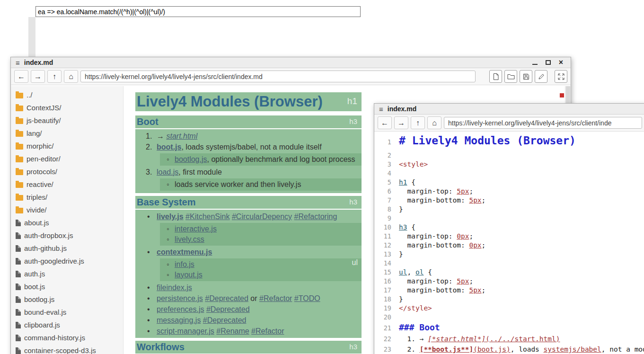  Describe the element at coordinates (67, 349) in the screenshot. I see `file-item-file: container-scoped-d3.js` at that location.